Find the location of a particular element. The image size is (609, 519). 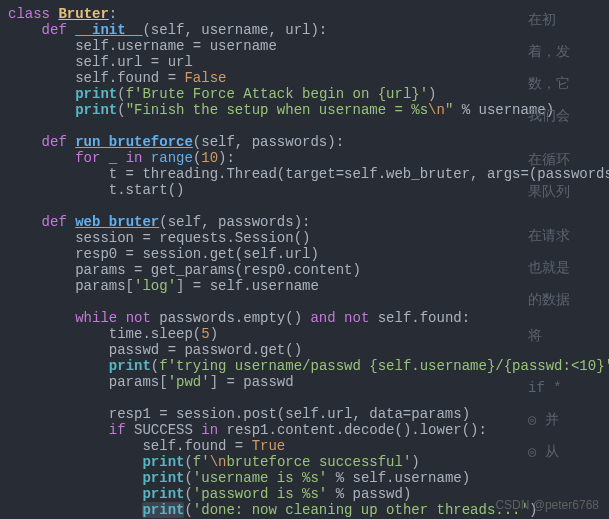

class-name: Bruter is located at coordinates (83, 14).